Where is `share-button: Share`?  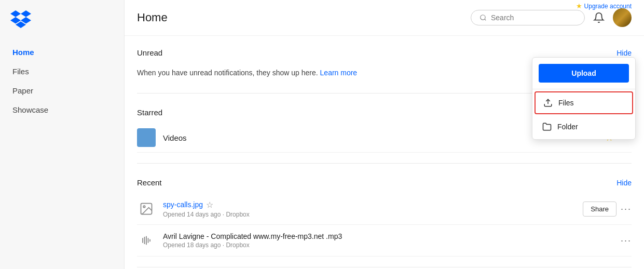 share-button: Share is located at coordinates (600, 209).